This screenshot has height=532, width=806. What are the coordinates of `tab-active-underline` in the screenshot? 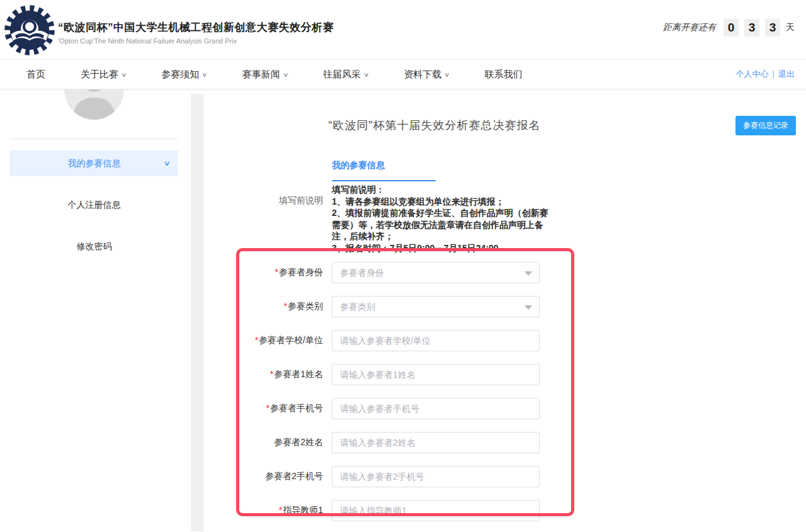 It's located at (384, 181).